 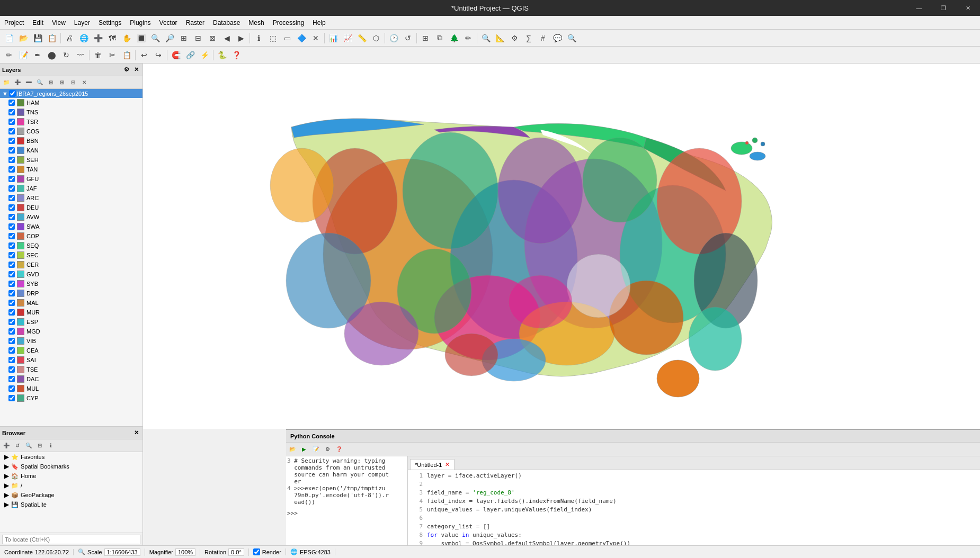 I want to click on help-btn: ❓, so click(x=236, y=55).